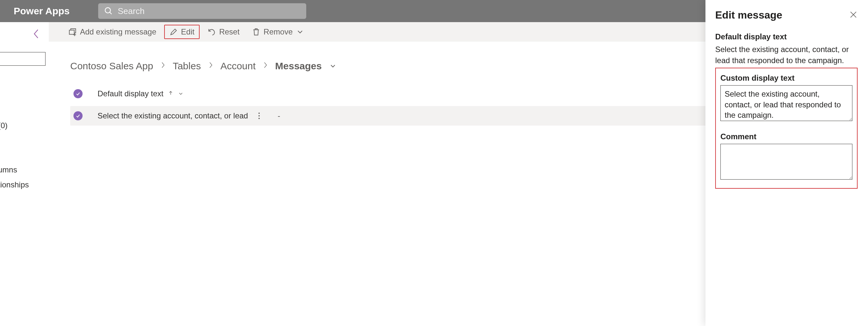  I want to click on pencil-icon, so click(174, 32).